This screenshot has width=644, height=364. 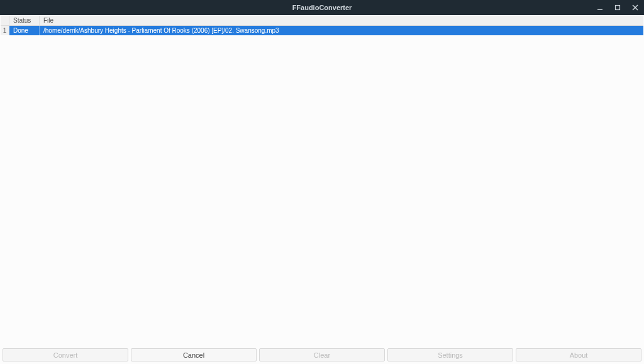 What do you see at coordinates (322, 8) in the screenshot?
I see `window-title: FFaudioConverter` at bounding box center [322, 8].